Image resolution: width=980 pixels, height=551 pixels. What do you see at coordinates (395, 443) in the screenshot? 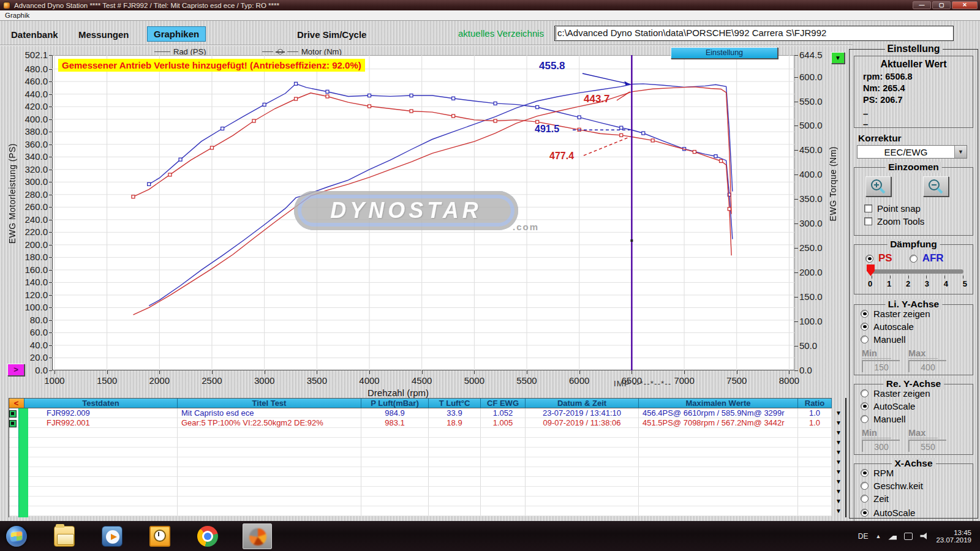
I see `cell-p-luft` at bounding box center [395, 443].